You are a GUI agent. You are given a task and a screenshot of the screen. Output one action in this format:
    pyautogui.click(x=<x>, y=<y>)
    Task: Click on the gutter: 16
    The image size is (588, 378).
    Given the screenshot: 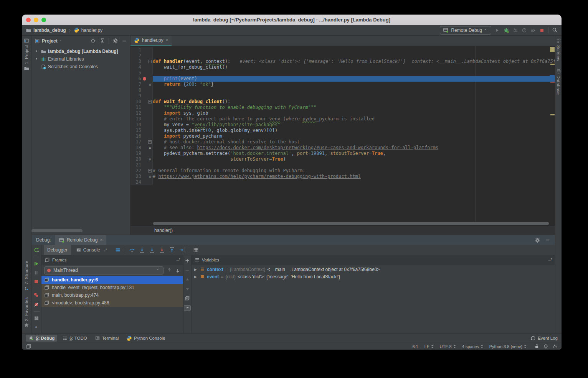 What is the action you would take?
    pyautogui.click(x=142, y=136)
    